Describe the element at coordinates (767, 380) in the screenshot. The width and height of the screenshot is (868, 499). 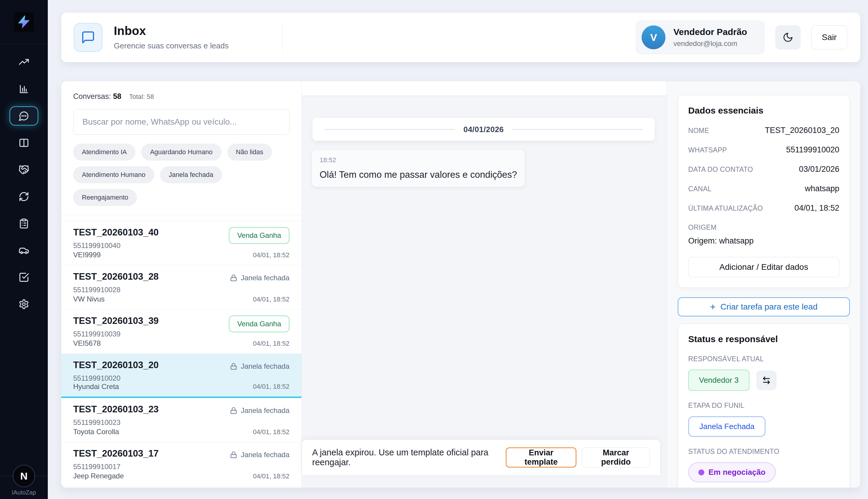
I see `swap-owner-button` at that location.